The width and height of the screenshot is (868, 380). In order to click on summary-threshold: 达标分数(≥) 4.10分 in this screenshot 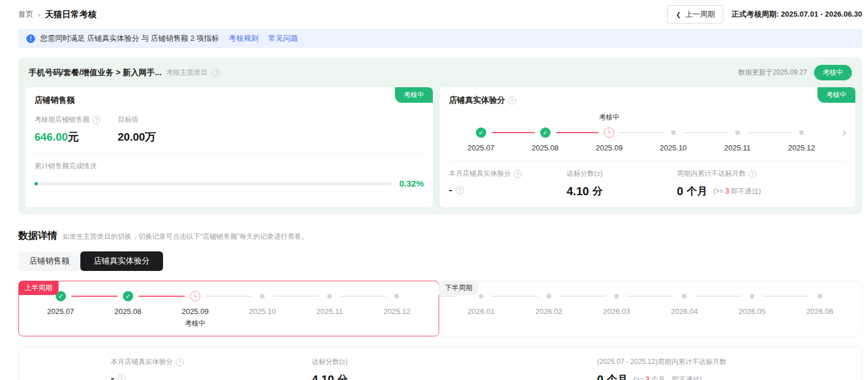, I will do `click(455, 369)`.